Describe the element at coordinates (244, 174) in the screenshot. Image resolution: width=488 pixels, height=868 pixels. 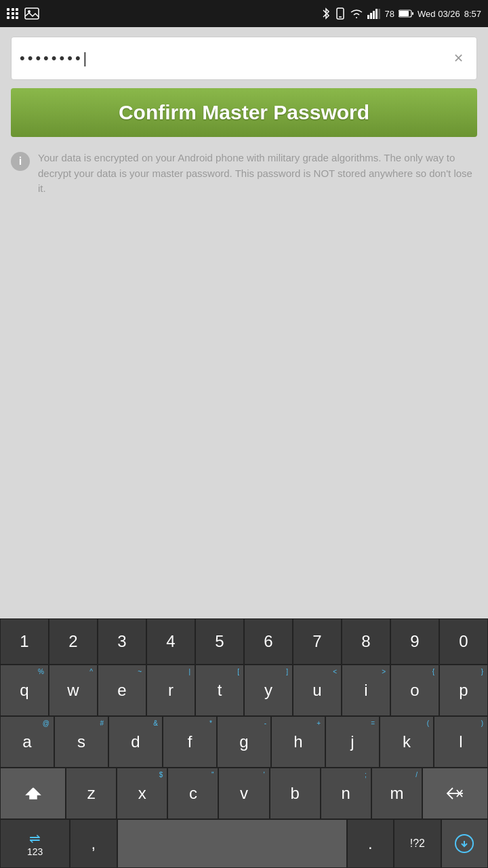
I see `info-section: i Your data is encrypted on your Android…` at that location.